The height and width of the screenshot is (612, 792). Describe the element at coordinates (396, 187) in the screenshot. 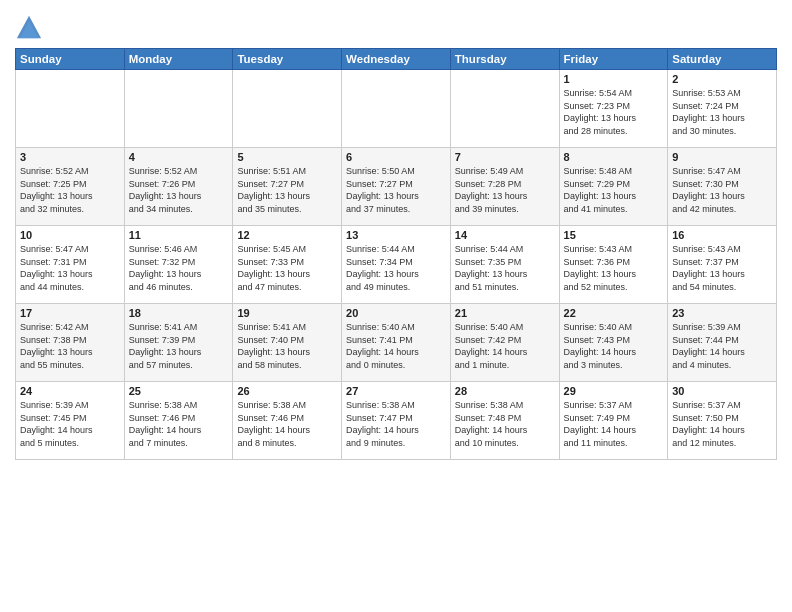

I see `calendar-week-row: 3Sunrise: 5:52 AMSunset: 7:25 PMDaylight…` at that location.